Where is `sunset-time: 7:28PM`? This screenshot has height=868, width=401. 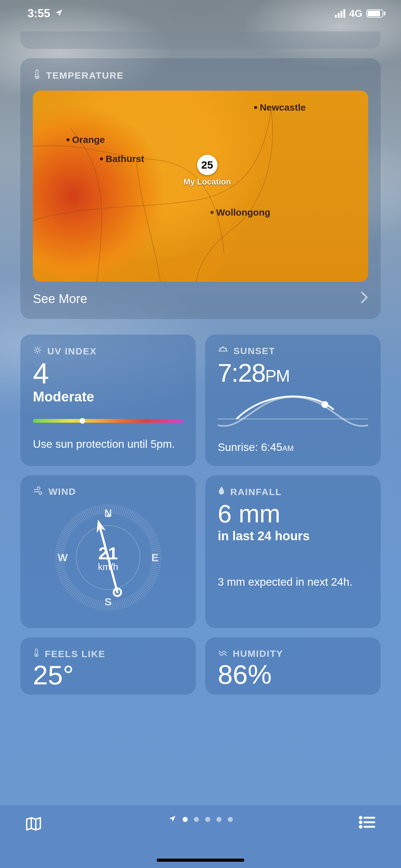
sunset-time: 7:28PM is located at coordinates (293, 373).